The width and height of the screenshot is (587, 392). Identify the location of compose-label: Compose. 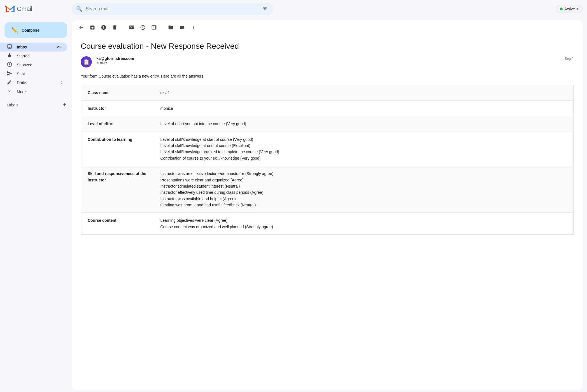
(31, 30).